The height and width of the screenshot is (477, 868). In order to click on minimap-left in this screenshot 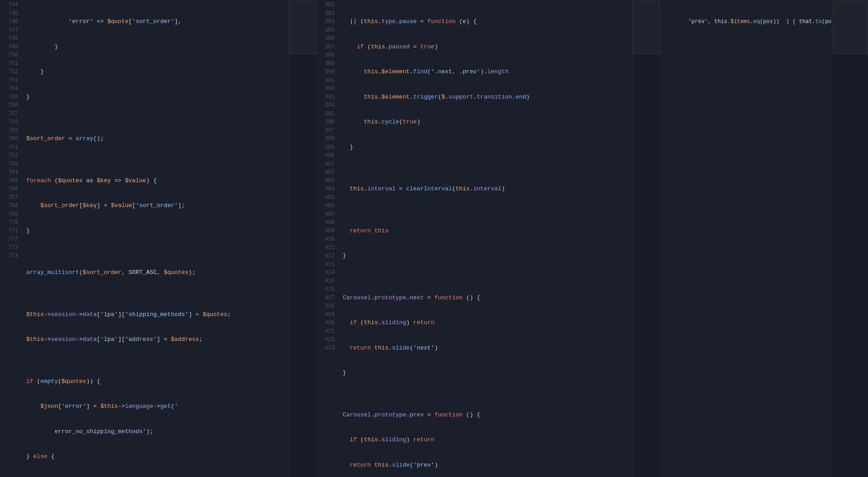, I will do `click(303, 239)`.